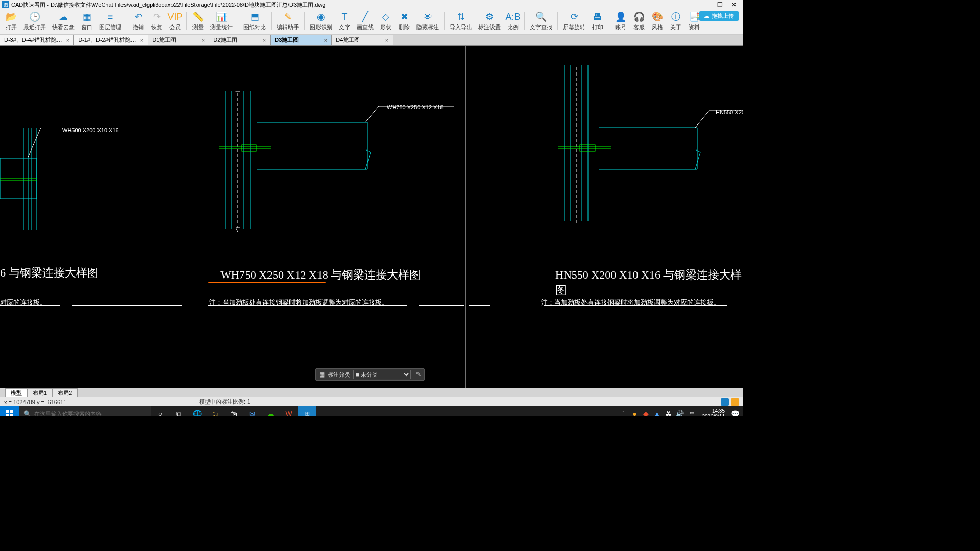 The width and height of the screenshot is (980, 551). I want to click on tray-ime-icon: 中, so click(692, 411).